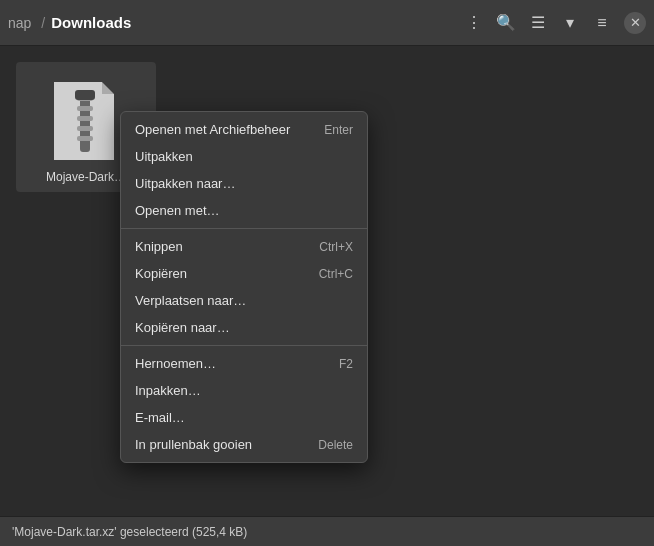 The image size is (654, 546). What do you see at coordinates (178, 210) in the screenshot?
I see `menu-label: Openen met…` at bounding box center [178, 210].